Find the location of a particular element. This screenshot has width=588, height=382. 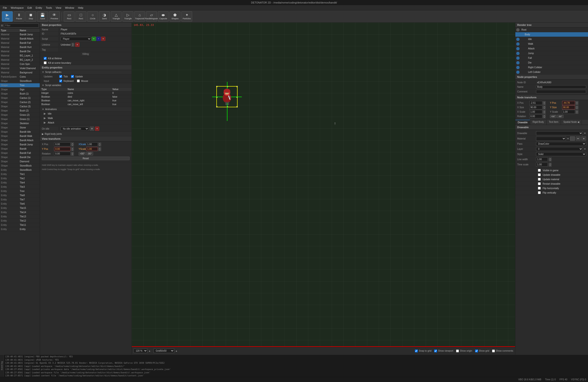

menu-help: Help is located at coordinates (81, 8).